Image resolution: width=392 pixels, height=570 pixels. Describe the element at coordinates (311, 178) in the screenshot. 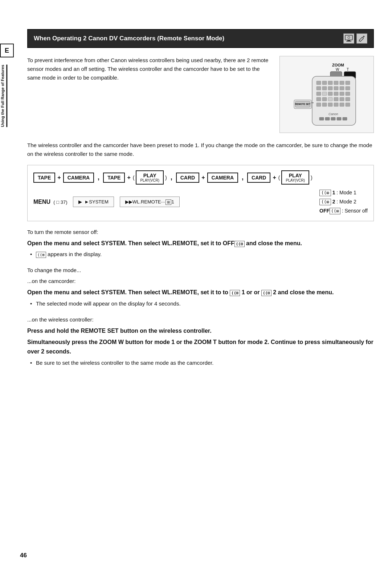

I see `paren-4: )` at that location.